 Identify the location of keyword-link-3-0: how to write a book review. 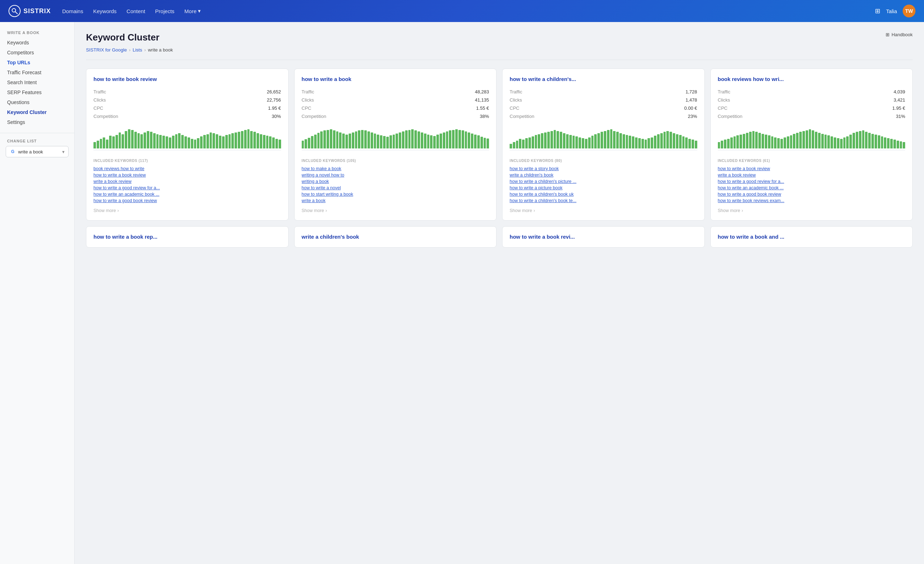
(812, 169).